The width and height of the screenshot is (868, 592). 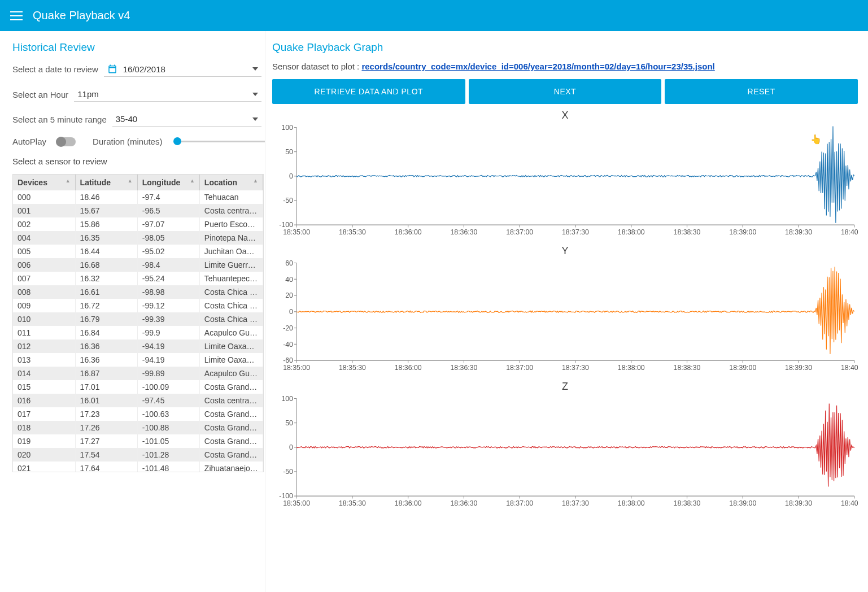 What do you see at coordinates (106, 182) in the screenshot?
I see `column-header-latitude: Latitude▲` at bounding box center [106, 182].